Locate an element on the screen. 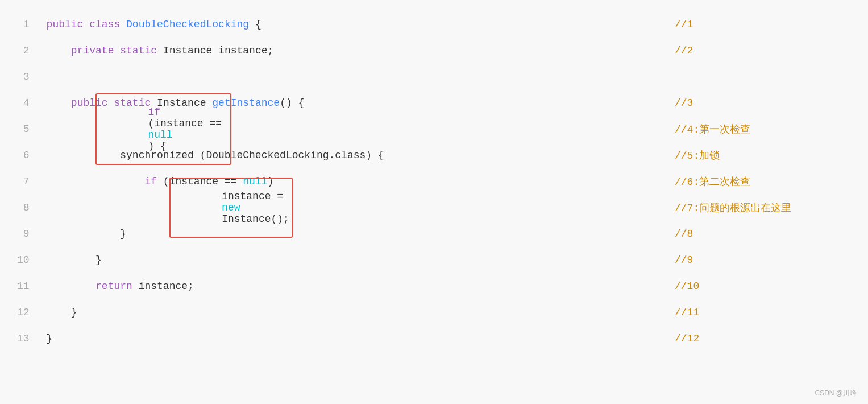 Image resolution: width=868 pixels, height=404 pixels. comment-9: //8 is located at coordinates (771, 234).